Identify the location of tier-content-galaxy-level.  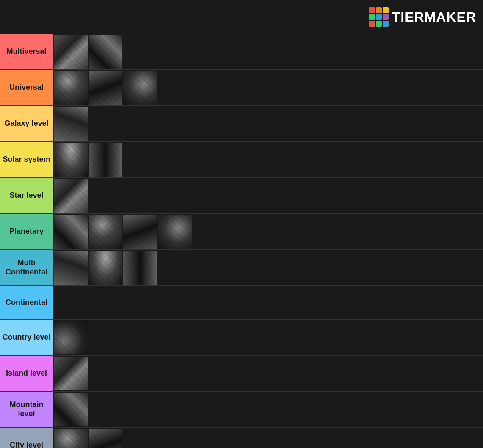
(268, 124).